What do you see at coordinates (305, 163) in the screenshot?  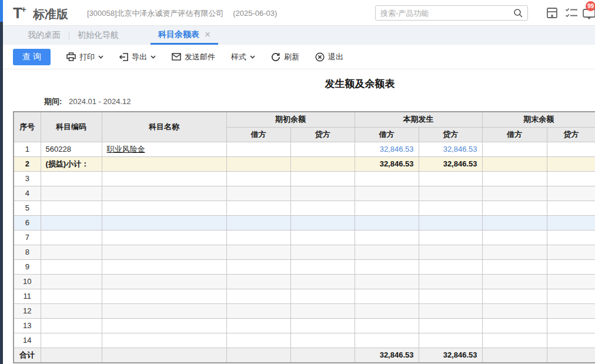 I see `table-row: 2(损益)小计：32,846.5332,846.53` at bounding box center [305, 163].